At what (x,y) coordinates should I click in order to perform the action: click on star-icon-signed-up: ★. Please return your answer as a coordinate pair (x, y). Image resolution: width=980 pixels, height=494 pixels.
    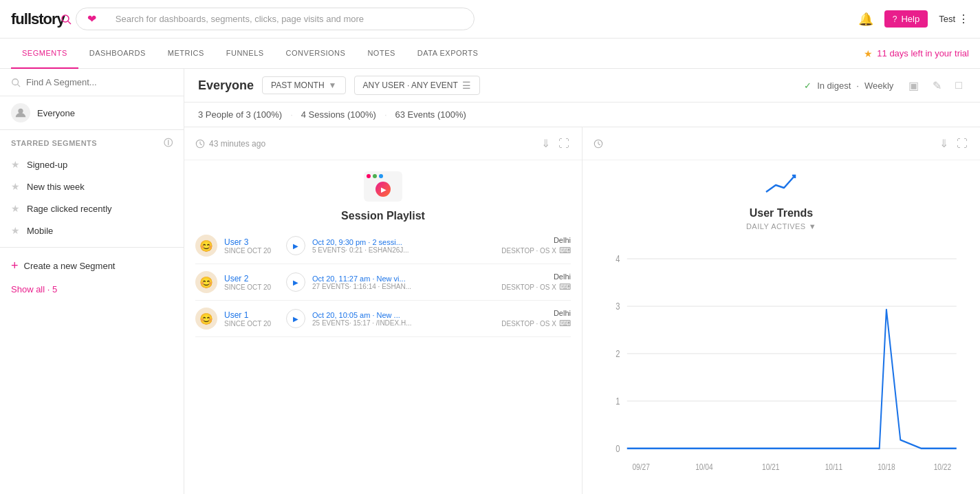
    Looking at the image, I should click on (15, 164).